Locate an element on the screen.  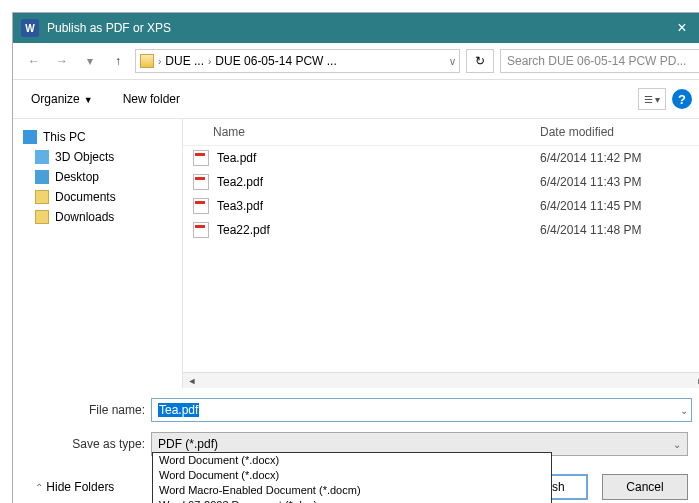
nav-back-icon: ← is located at coordinates (34, 61).